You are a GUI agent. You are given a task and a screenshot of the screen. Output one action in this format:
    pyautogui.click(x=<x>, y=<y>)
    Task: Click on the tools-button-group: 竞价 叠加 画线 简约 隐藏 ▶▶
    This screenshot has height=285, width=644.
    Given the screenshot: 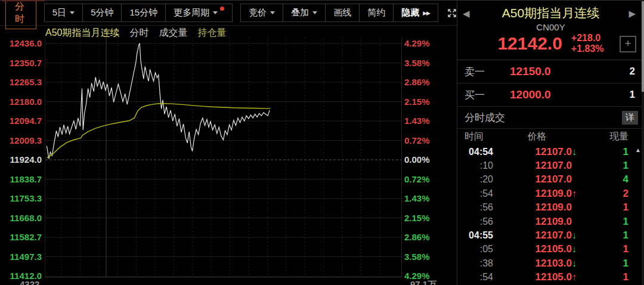 What is the action you would take?
    pyautogui.click(x=339, y=13)
    